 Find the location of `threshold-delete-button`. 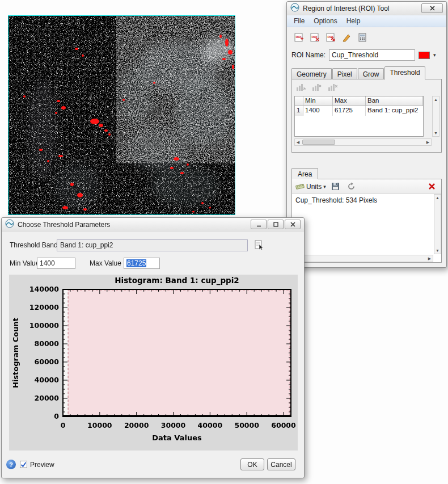

threshold-delete-button is located at coordinates (332, 87).